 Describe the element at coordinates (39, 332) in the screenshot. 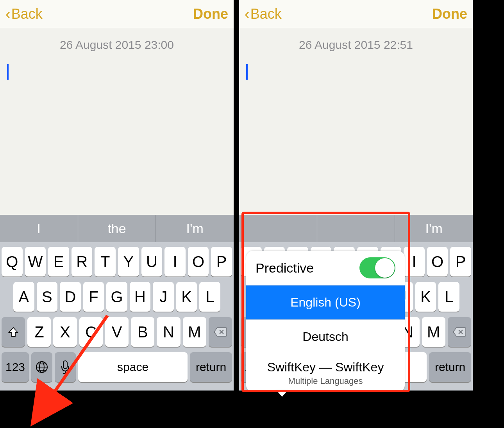

I see `key-z: Z` at that location.